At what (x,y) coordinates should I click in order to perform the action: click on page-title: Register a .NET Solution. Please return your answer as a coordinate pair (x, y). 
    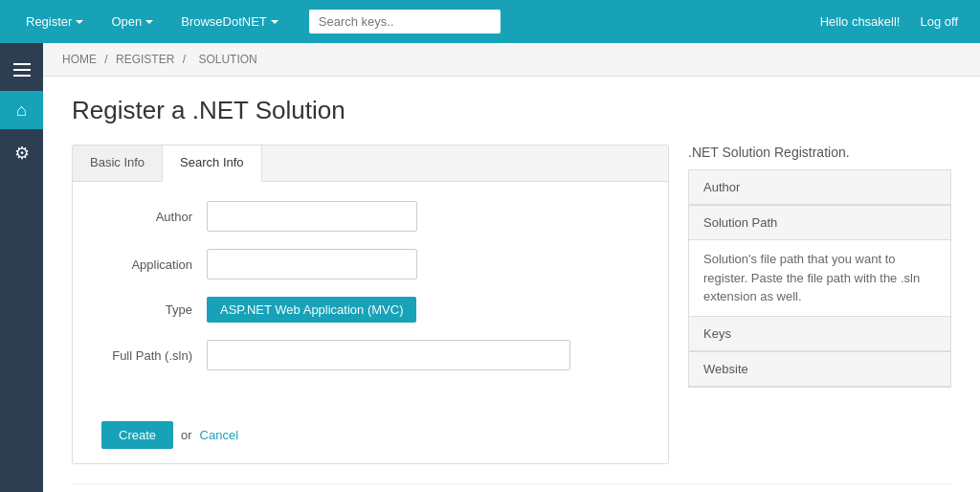
    Looking at the image, I should click on (511, 111).